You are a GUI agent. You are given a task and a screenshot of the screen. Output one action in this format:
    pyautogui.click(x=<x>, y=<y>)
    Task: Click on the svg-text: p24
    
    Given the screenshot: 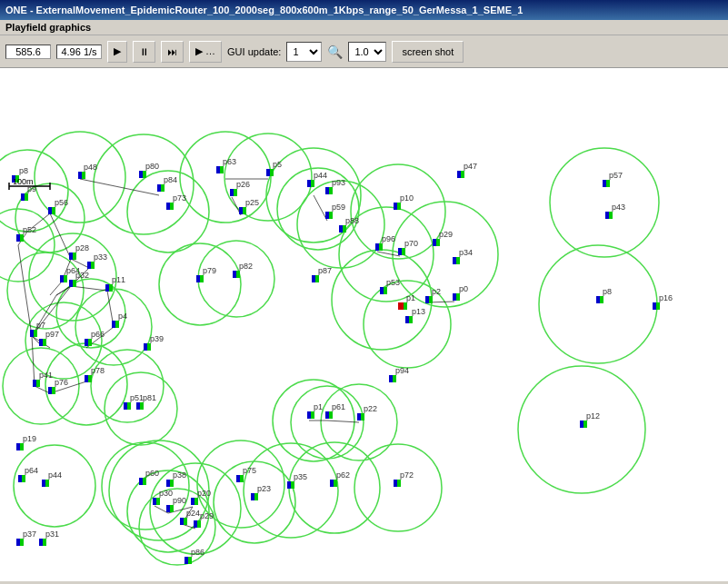 What is the action you would take?
    pyautogui.click(x=193, y=513)
    